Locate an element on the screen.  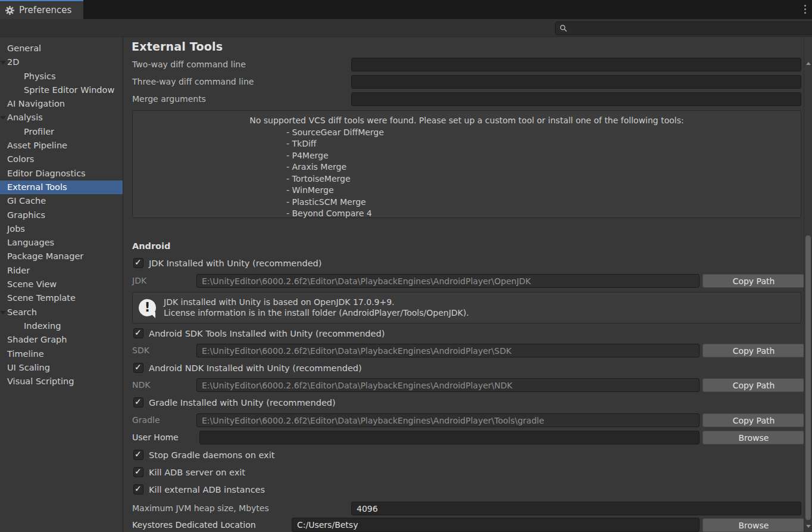
ndk-path-label: NDK is located at coordinates (141, 385).